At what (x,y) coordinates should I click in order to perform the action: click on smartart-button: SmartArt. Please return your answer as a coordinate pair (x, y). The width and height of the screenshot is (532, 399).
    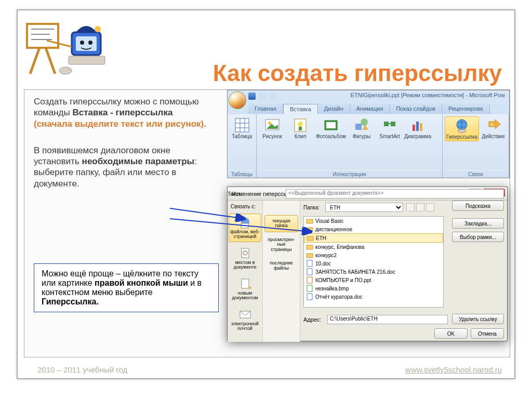
    Looking at the image, I should click on (390, 128).